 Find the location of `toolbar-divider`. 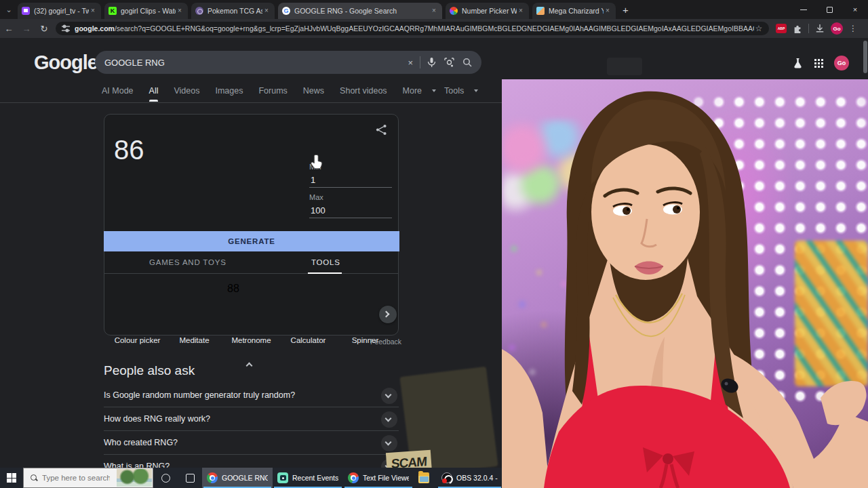

toolbar-divider is located at coordinates (808, 28).